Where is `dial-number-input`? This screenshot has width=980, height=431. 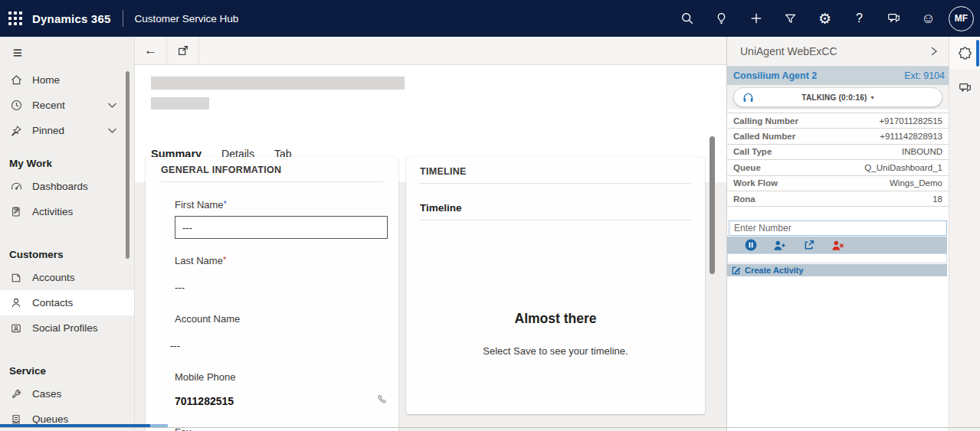 dial-number-input is located at coordinates (838, 228).